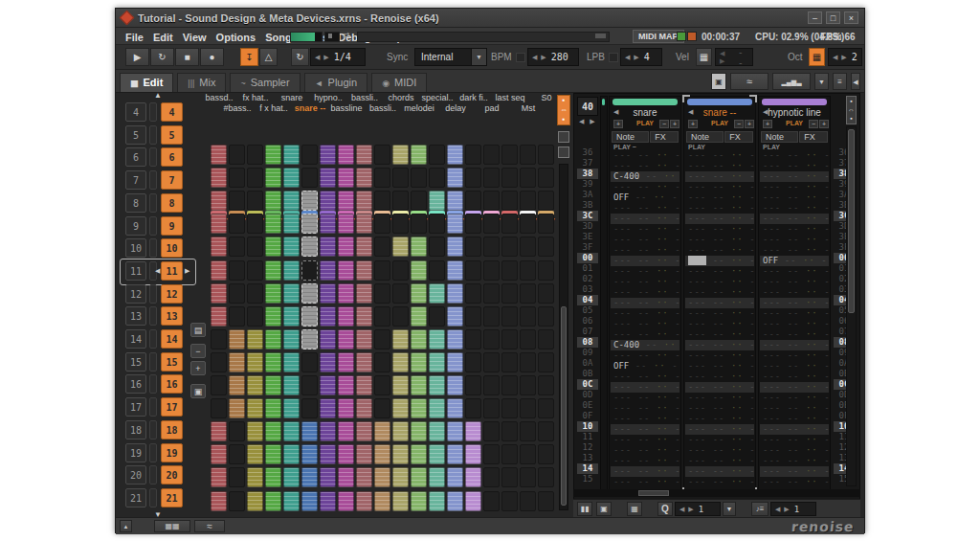 The image size is (980, 541). I want to click on menu-view: View, so click(195, 36).